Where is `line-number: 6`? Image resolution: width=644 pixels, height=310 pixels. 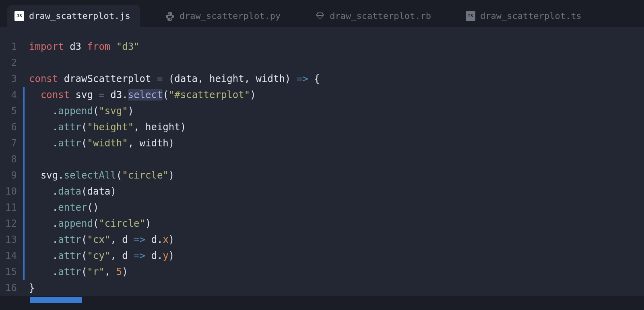
line-number: 6 is located at coordinates (12, 127).